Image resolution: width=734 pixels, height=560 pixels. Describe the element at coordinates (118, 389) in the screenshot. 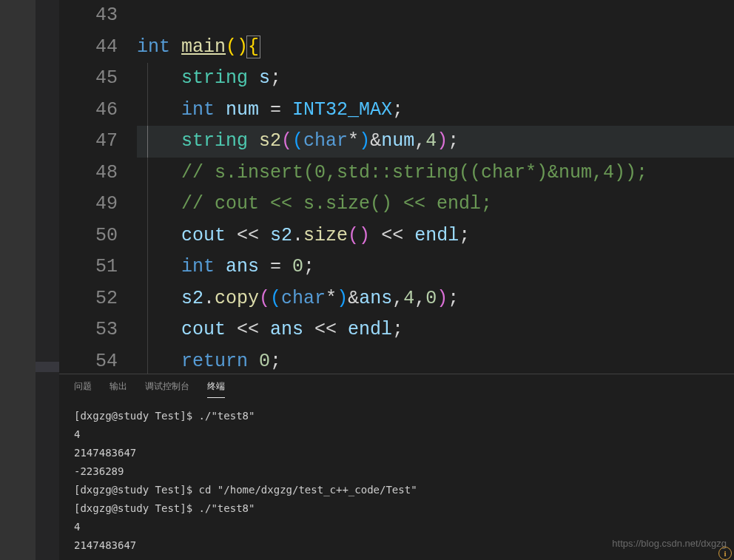

I see `panel-tab-输出: 输出` at that location.